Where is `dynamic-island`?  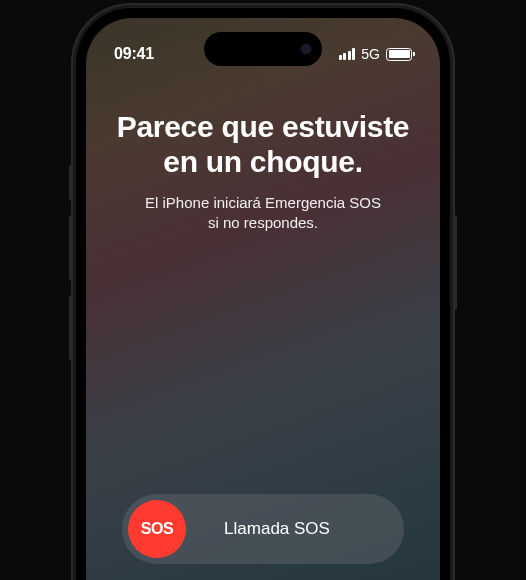
dynamic-island is located at coordinates (263, 49).